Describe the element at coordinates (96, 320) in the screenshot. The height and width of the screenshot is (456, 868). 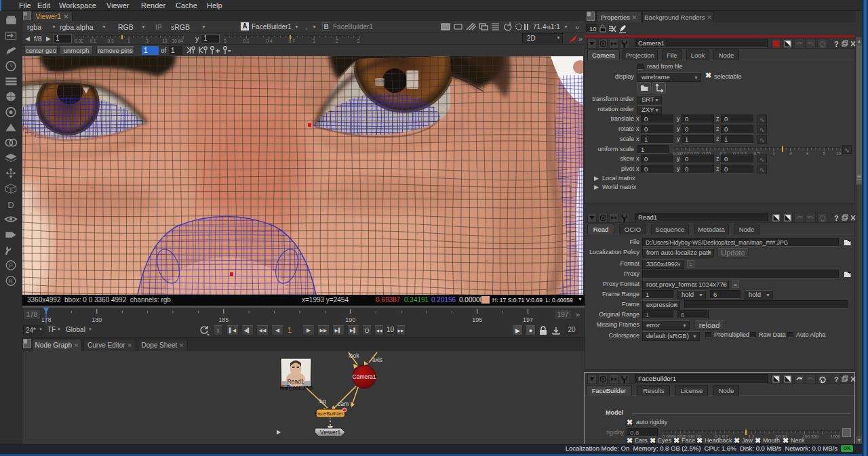
I see `svg-text: 180` at that location.